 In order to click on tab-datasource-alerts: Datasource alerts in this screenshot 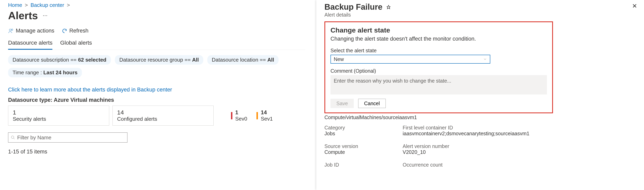, I will do `click(30, 45)`.